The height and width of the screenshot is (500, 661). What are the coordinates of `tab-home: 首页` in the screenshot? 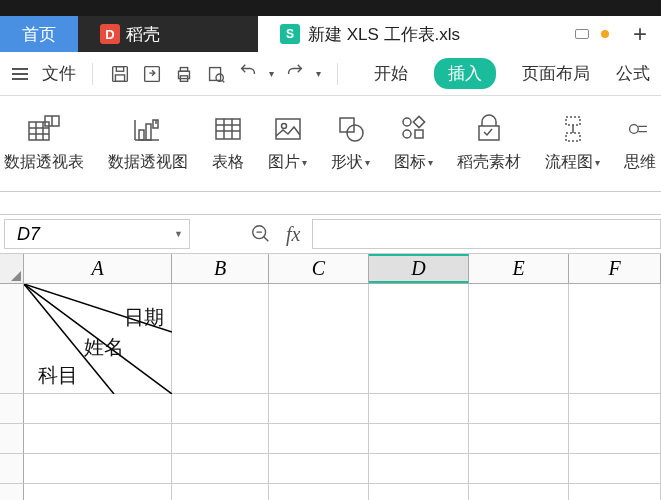 It's located at (39, 34).